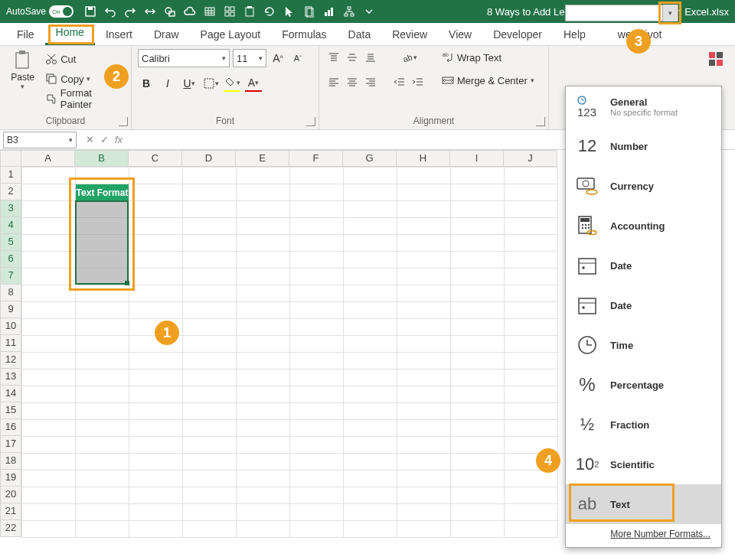  I want to click on fx-icon: fx, so click(119, 139).